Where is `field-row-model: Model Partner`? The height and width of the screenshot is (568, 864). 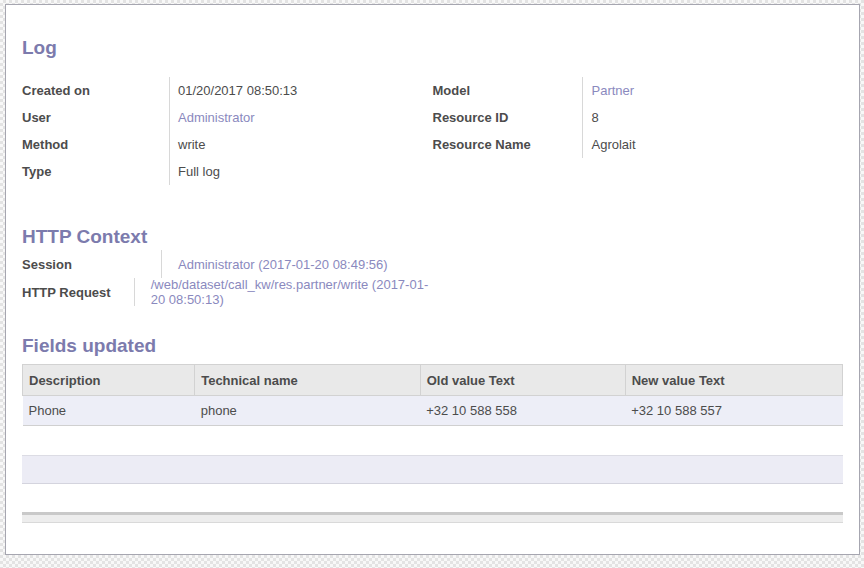
field-row-model: Model Partner is located at coordinates (638, 90).